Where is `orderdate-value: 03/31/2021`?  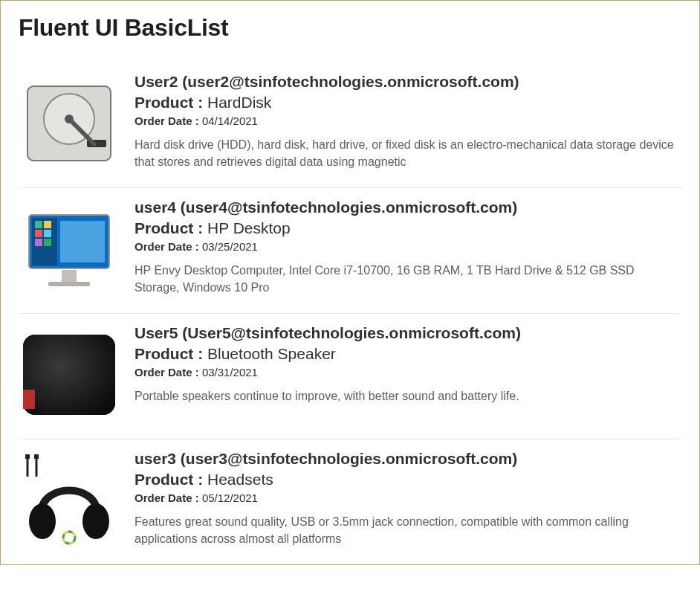 orderdate-value: 03/31/2021 is located at coordinates (230, 372).